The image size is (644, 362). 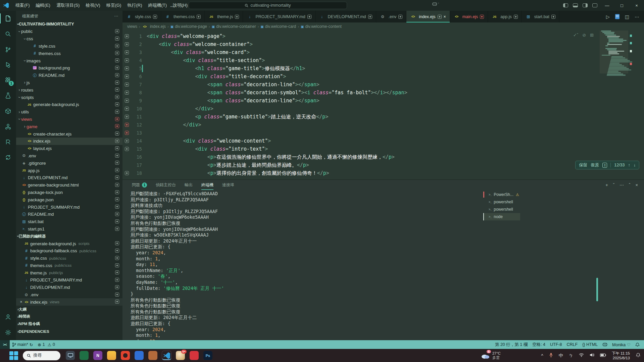 I want to click on code-line-11: 11 <p class="game-subtitle">踏上仙途，逆天改命</p…, so click(x=361, y=117).